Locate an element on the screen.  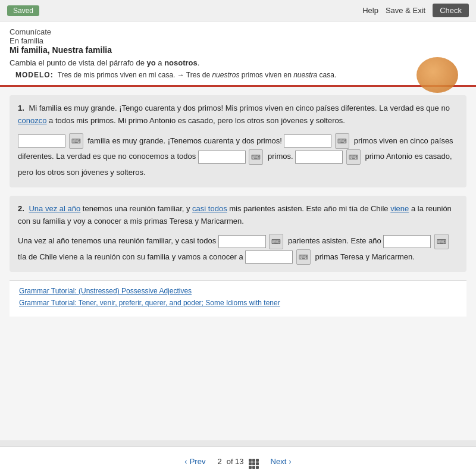
exercise-1-ans-text3: primos. is located at coordinates (281, 156).